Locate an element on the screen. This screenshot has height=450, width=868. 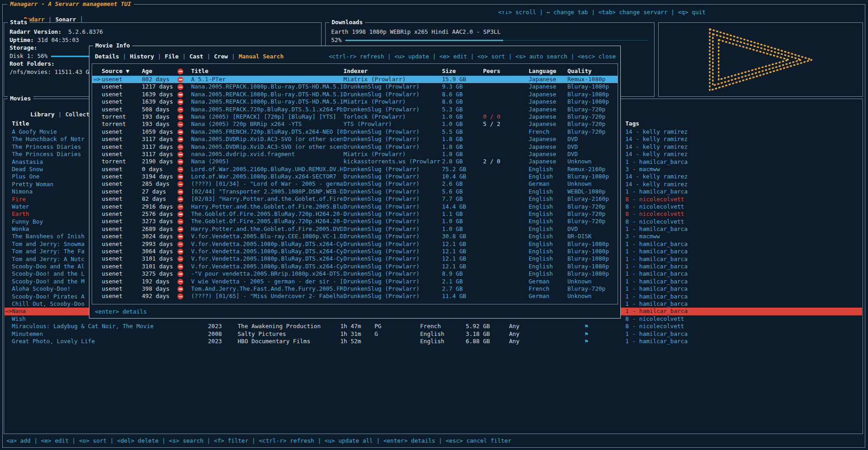
release-row: torrent193 daysNana (2005) [REPACK] [720… is located at coordinates (355, 117).